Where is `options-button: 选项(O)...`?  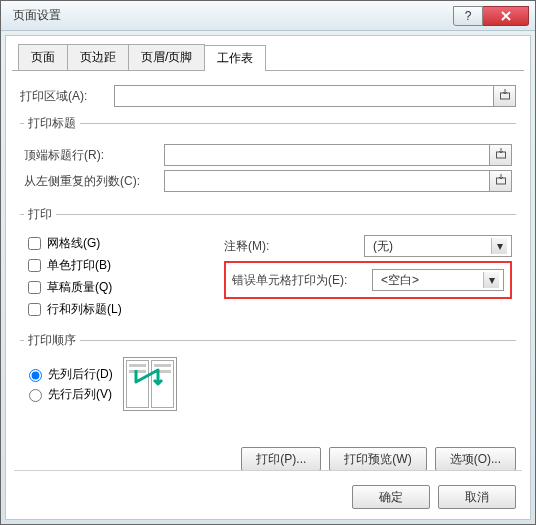 options-button: 选项(O)... is located at coordinates (476, 459).